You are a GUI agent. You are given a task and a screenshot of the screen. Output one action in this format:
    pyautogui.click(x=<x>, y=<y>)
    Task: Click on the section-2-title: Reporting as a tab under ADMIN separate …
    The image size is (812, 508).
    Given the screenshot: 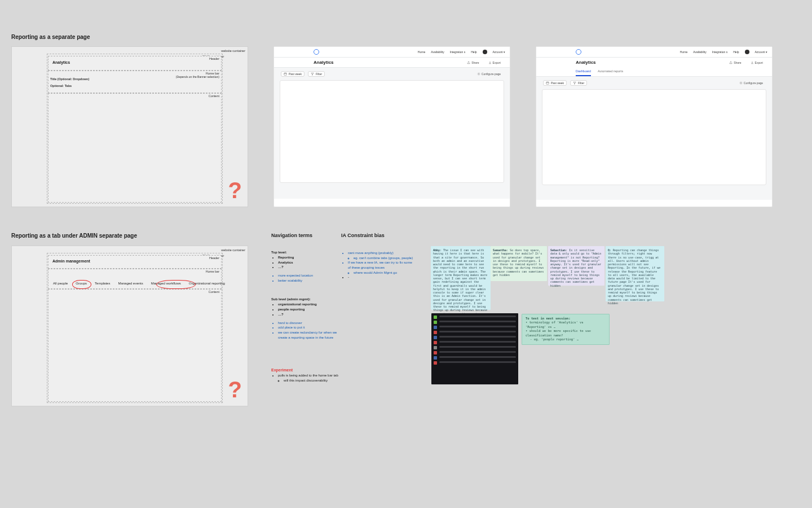 What is the action you would take?
    pyautogui.click(x=74, y=236)
    